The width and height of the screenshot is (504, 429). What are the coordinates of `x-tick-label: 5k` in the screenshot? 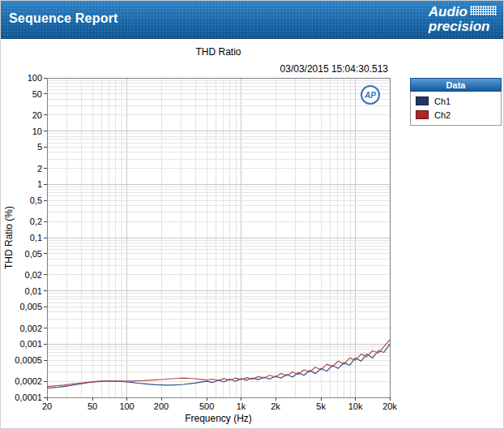 It's located at (321, 406).